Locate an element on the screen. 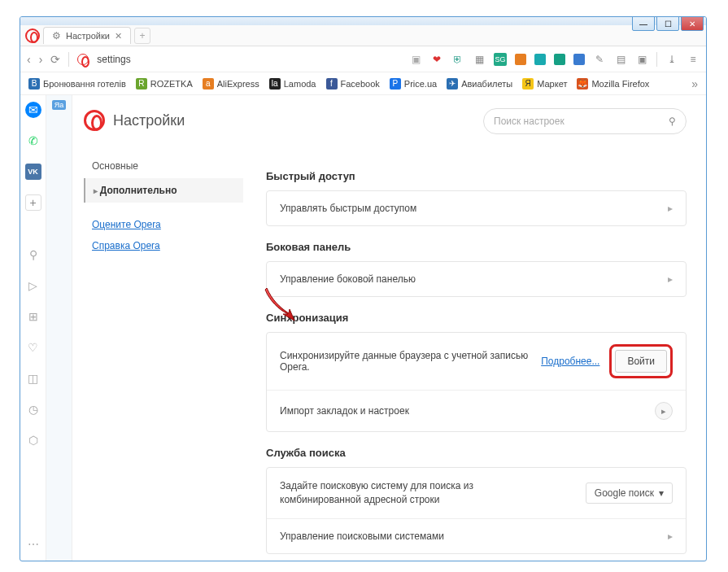 This screenshot has height=572, width=728. extension-icon: ▦ is located at coordinates (479, 59).